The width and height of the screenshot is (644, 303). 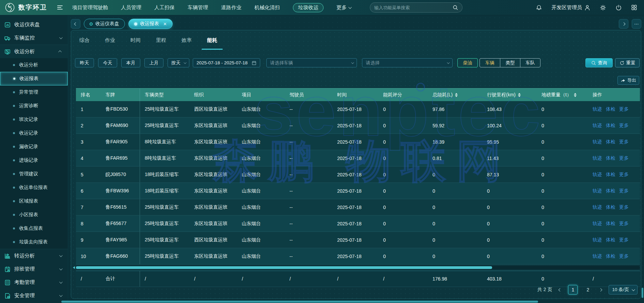 I want to click on reset-button: 重置, so click(x=627, y=63).